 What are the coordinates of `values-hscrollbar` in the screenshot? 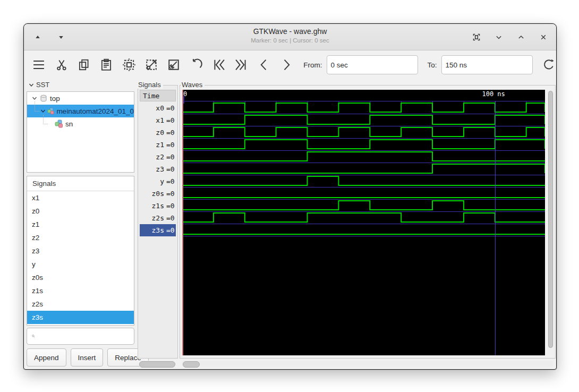 It's located at (157, 364).